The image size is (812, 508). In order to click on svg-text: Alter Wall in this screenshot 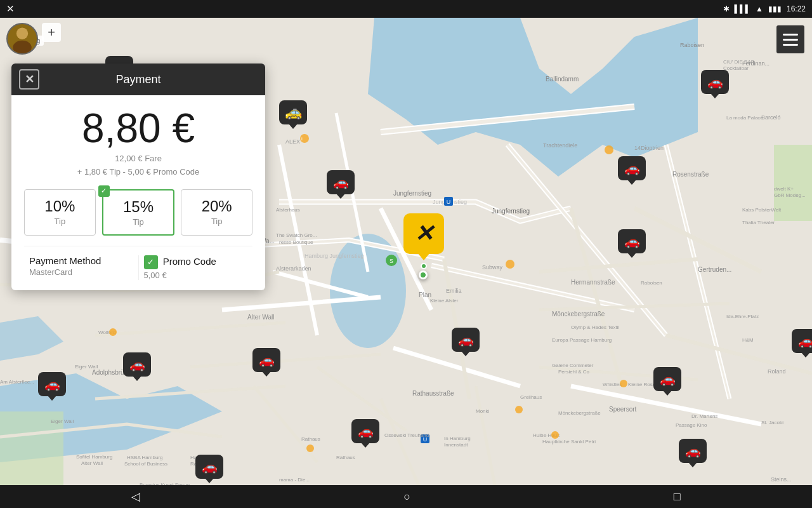, I will do `click(261, 318)`.